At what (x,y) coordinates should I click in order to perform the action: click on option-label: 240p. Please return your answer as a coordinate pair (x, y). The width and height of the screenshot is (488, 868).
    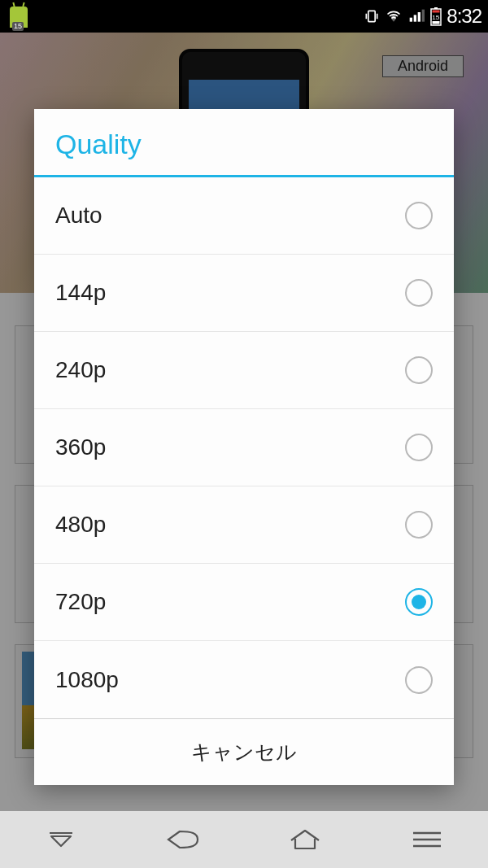
    Looking at the image, I should click on (81, 370).